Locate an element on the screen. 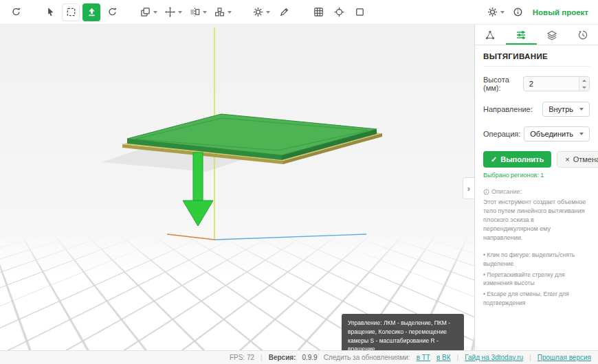 This screenshot has height=364, width=598. guide-link: Гайд на 3dtoday.ru is located at coordinates (494, 357).